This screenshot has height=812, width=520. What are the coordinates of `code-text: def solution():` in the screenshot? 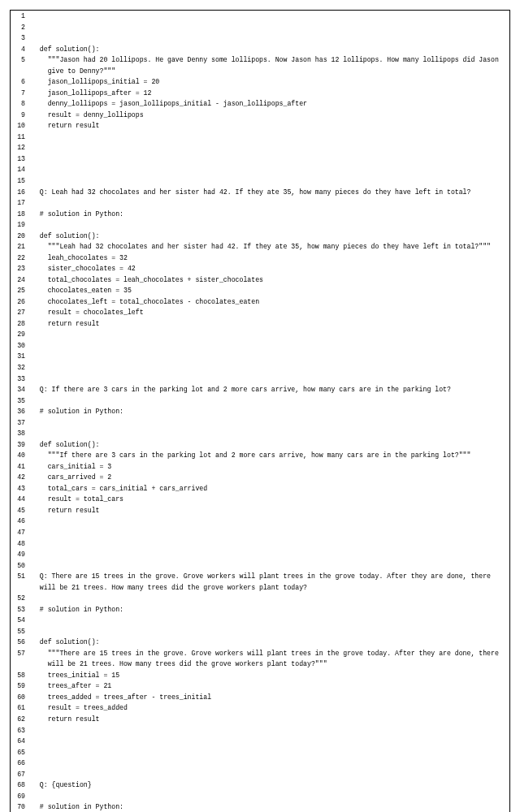 It's located at (271, 236).